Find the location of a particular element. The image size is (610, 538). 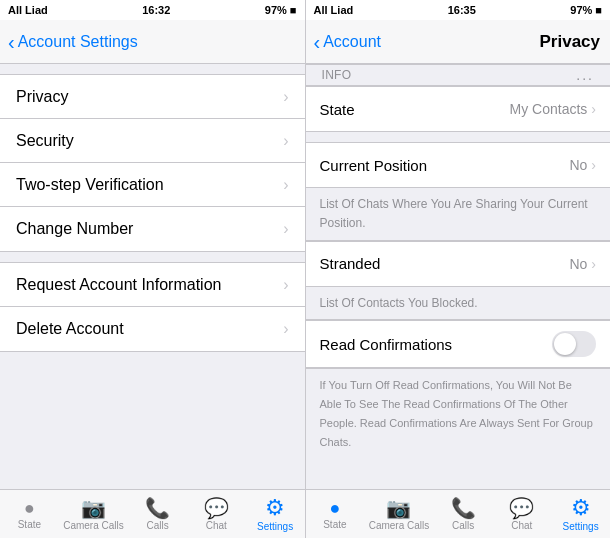

right-stranded-group: Stranded No › is located at coordinates (458, 264).